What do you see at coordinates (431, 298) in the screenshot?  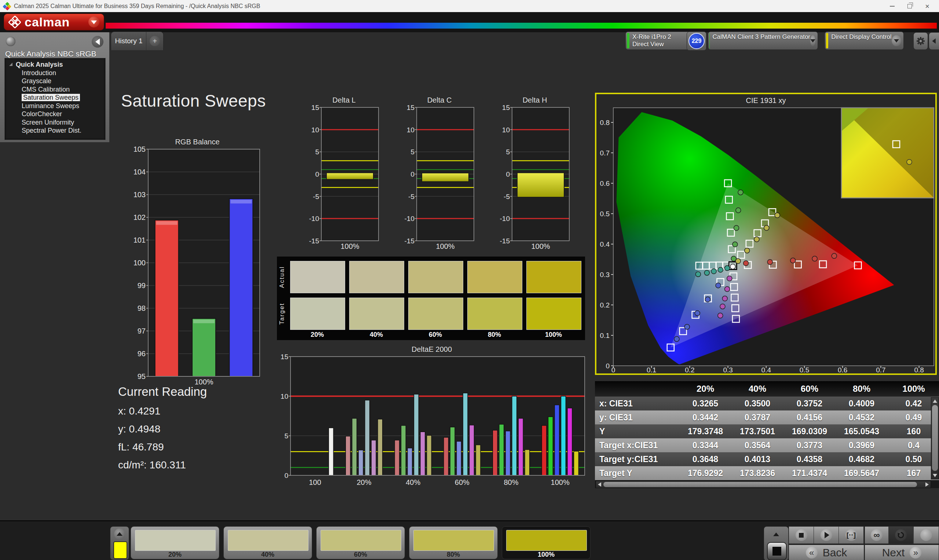 I see `actual-target-swatch-panel: ActualTarget20%40%60%80%100%` at bounding box center [431, 298].